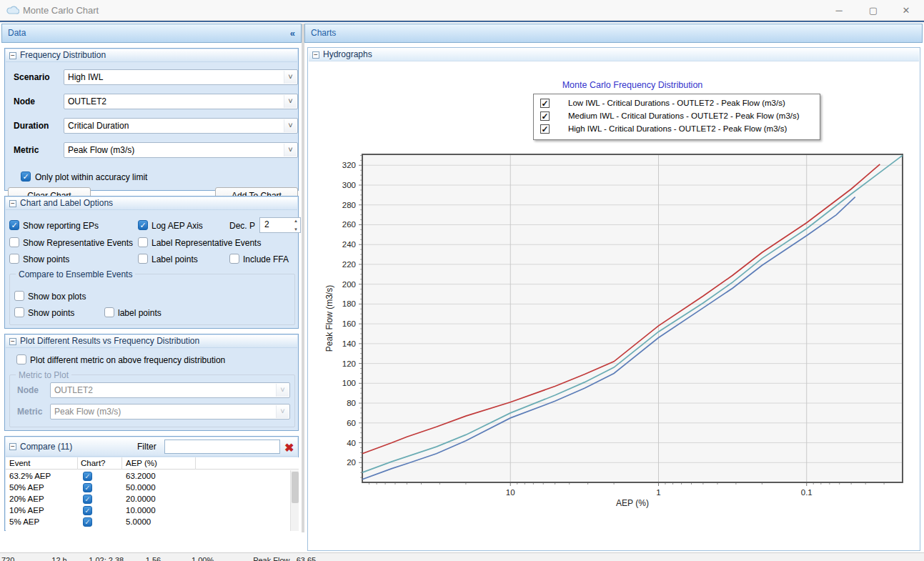 The height and width of the screenshot is (561, 924). Describe the element at coordinates (66, 203) in the screenshot. I see `section-title: Chart and Label Options` at that location.